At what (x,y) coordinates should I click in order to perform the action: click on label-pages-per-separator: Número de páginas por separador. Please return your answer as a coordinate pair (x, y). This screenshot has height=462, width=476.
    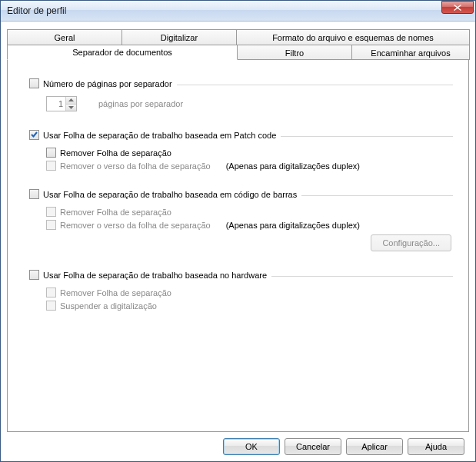
    Looking at the image, I should click on (108, 84).